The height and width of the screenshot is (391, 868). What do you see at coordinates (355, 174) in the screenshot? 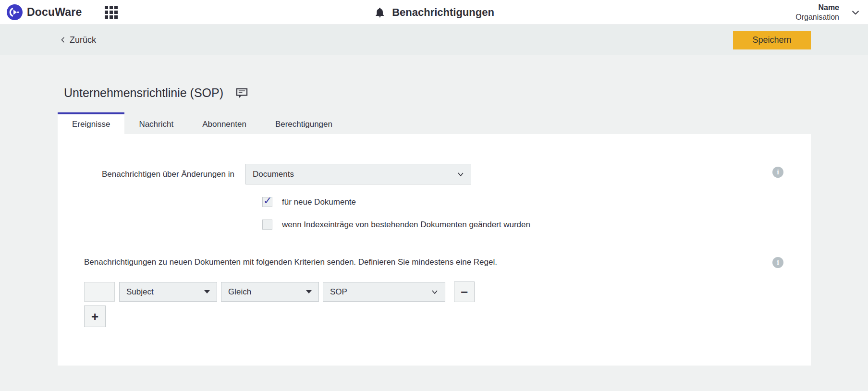
I see `file-cabinet-select-value: Documents` at bounding box center [355, 174].